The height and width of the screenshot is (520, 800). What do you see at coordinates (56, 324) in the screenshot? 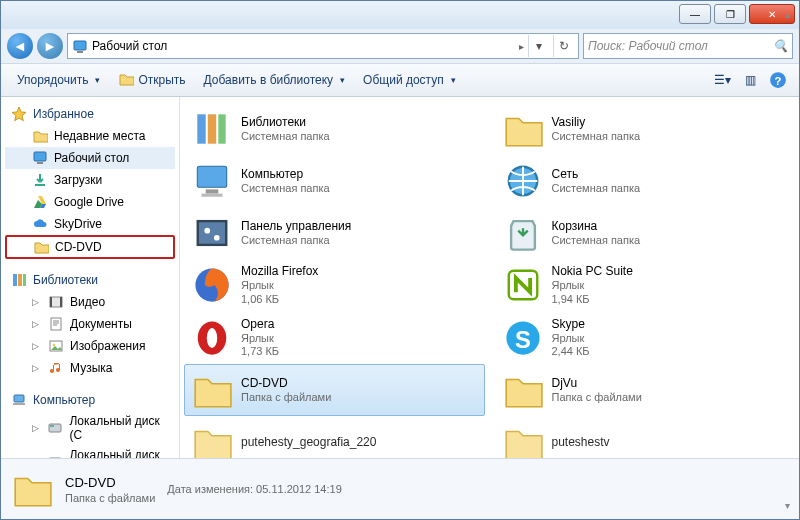
I see `document-icon` at bounding box center [56, 324].